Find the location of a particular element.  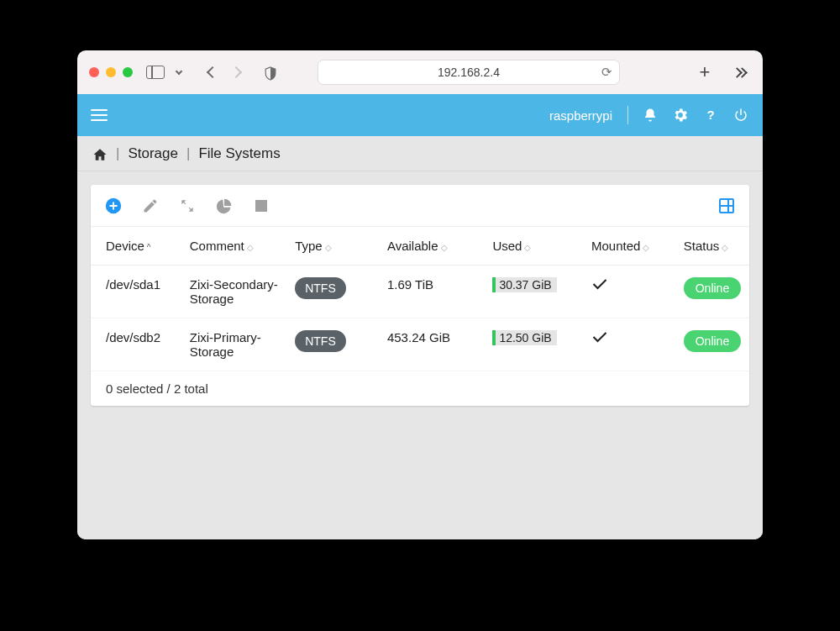

breadcrumb-filesystems: File Systems is located at coordinates (239, 154).